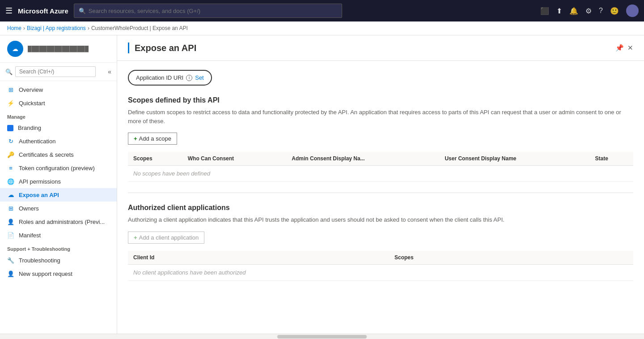 This screenshot has width=644, height=339. I want to click on roles-icon: 👤, so click(11, 222).